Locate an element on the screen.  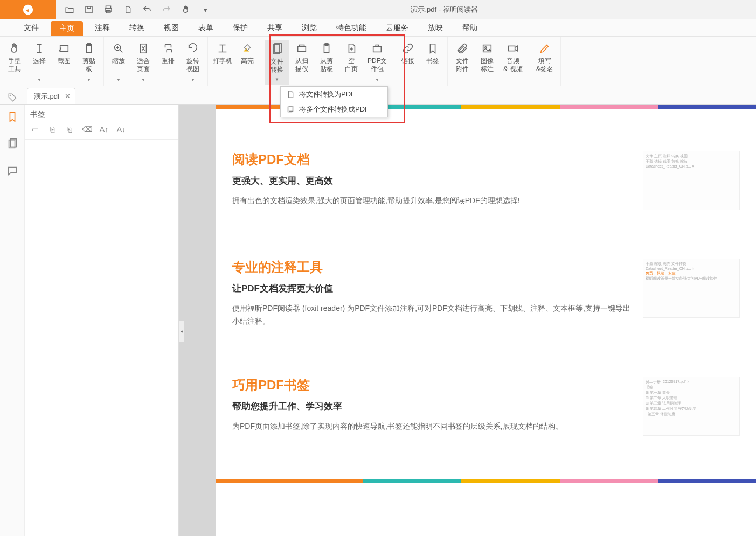
ribbon-zoom: 缩放▼ is located at coordinates (119, 62).